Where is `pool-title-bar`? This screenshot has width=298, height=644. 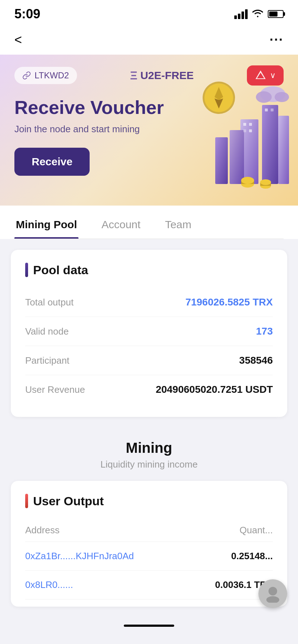 pool-title-bar is located at coordinates (27, 270).